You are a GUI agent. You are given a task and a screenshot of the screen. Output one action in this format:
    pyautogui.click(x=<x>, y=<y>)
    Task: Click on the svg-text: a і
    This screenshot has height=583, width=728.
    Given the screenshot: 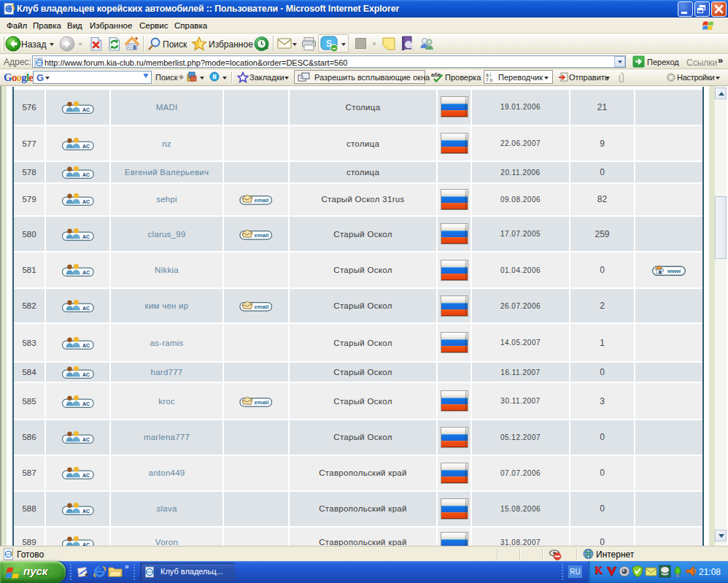 What is the action you would take?
    pyautogui.click(x=489, y=74)
    